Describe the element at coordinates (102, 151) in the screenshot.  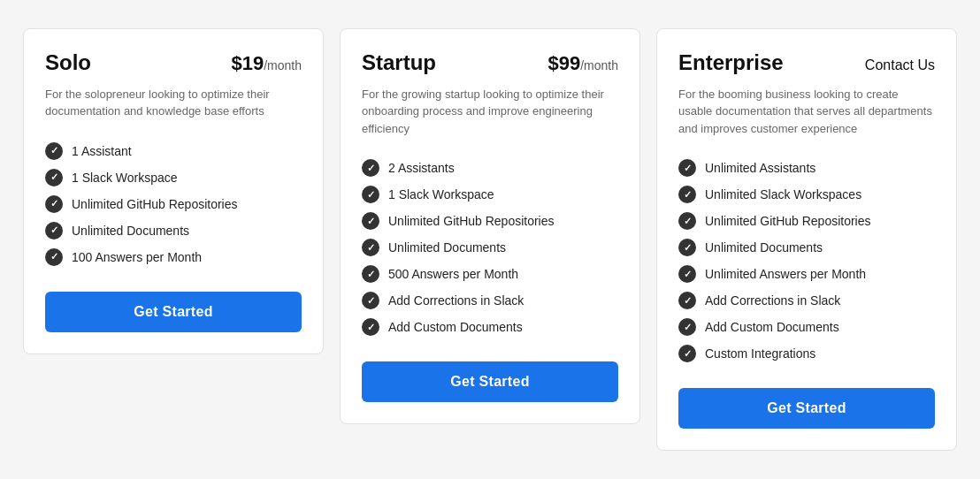
I see `feature-text: 1 Assistant` at that location.